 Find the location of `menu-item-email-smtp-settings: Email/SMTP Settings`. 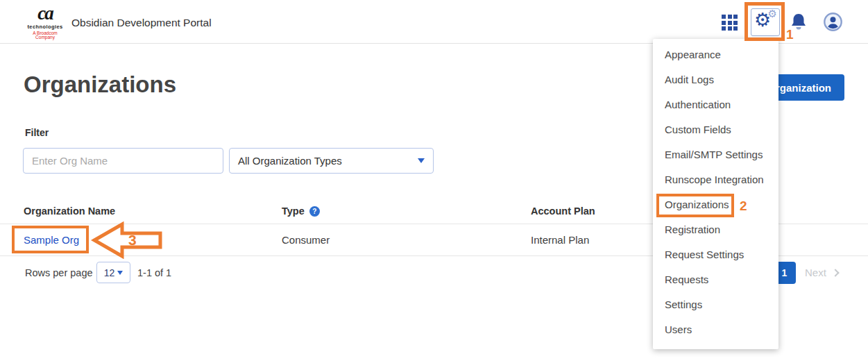

menu-item-email-smtp-settings: Email/SMTP Settings is located at coordinates (716, 155).